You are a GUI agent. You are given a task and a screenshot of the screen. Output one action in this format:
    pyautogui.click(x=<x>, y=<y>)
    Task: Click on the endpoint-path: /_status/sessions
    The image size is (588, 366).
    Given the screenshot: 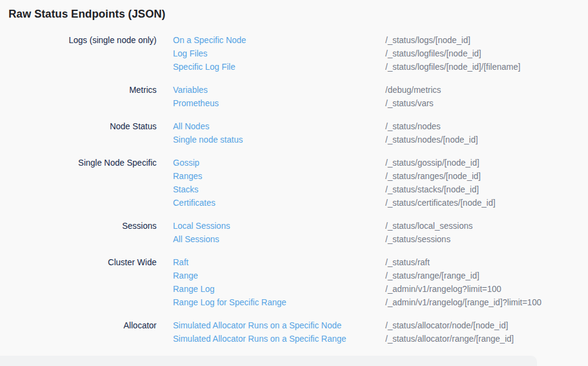 What is the action you would take?
    pyautogui.click(x=487, y=239)
    